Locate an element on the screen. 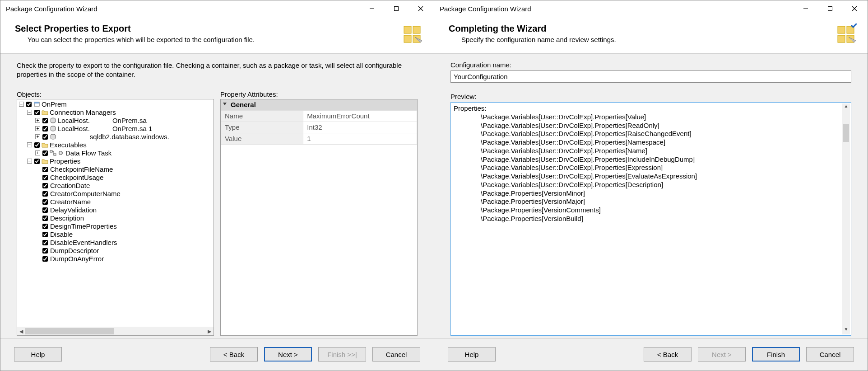  page-heading: Completing the Wizard is located at coordinates (533, 29).